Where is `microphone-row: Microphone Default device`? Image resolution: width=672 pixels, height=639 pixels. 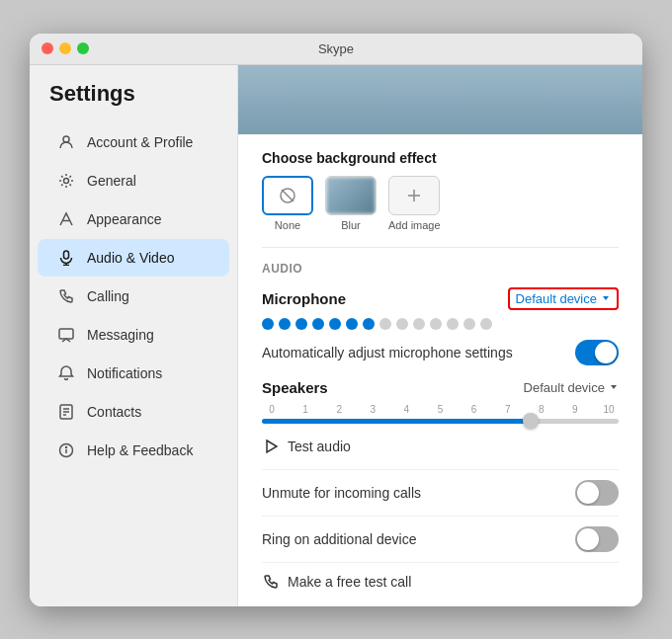
microphone-row: Microphone Default device is located at coordinates (441, 298).